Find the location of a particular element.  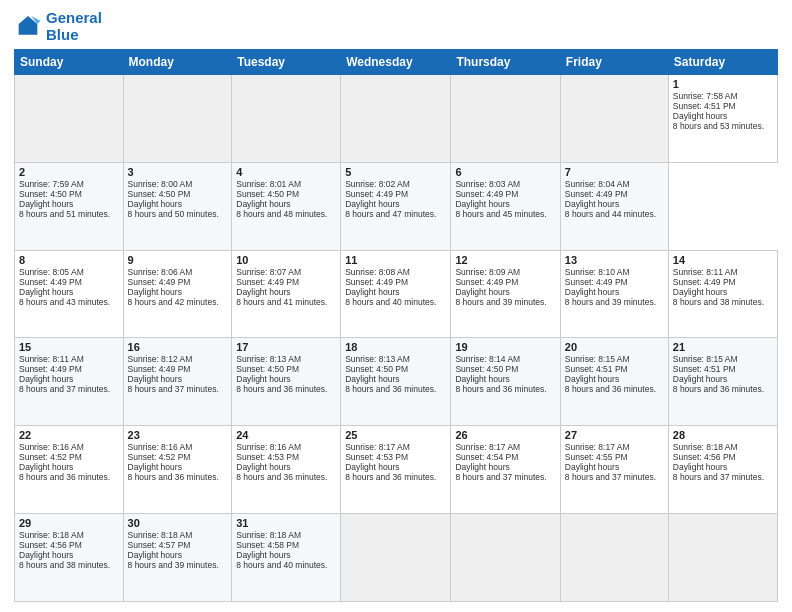

day-number: 1 is located at coordinates (723, 84).